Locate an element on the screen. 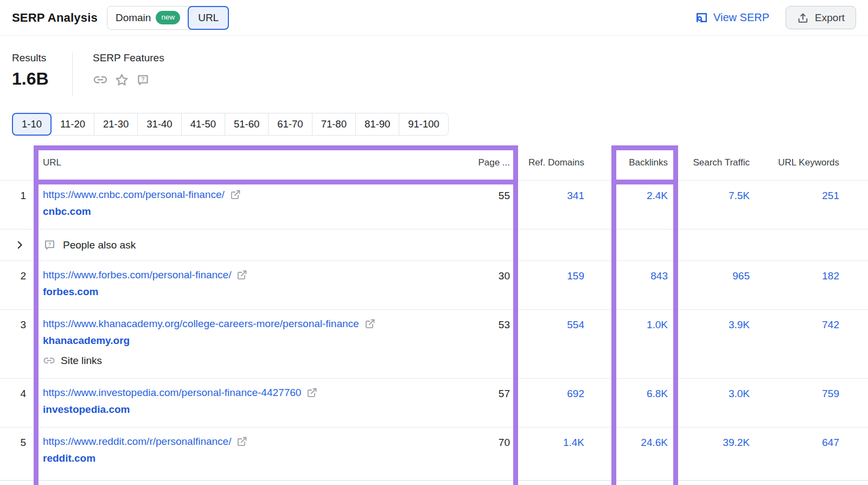  table-row: 4 https://www.investopedia.com/personal-… is located at coordinates (434, 403).